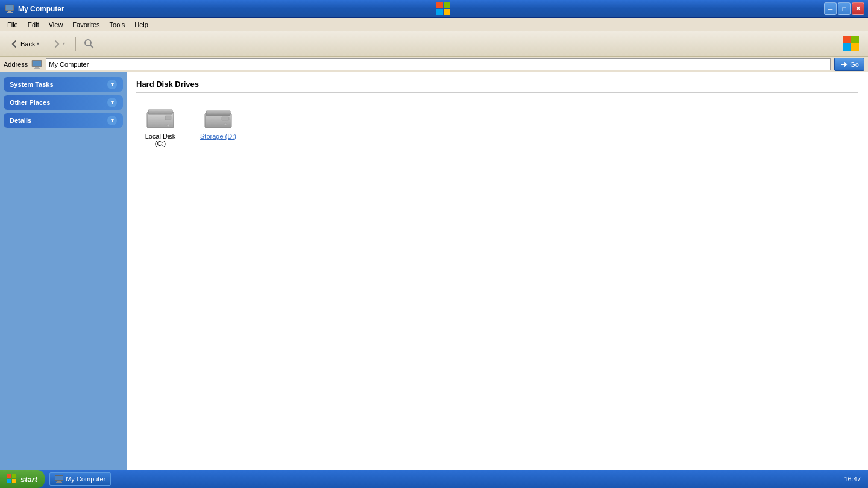 The height and width of the screenshot is (488, 868). Describe the element at coordinates (118, 25) in the screenshot. I see `menu-tools: Tools` at that location.